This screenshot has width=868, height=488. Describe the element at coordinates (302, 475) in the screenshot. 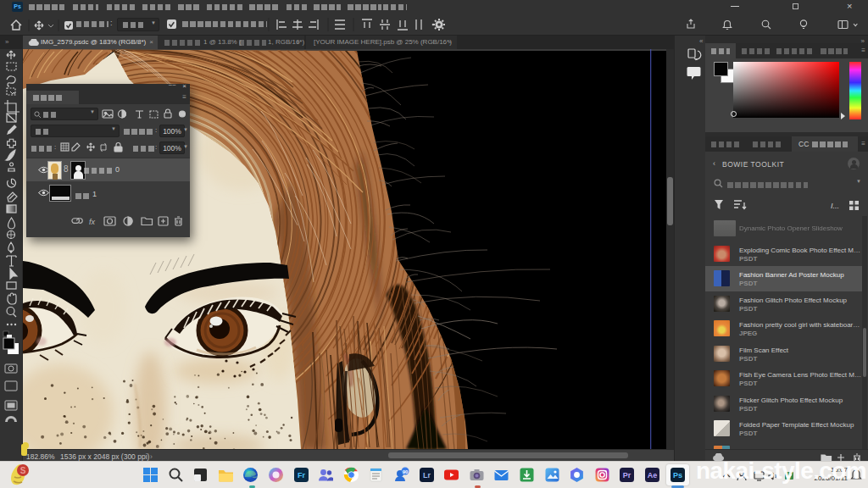

I see `svg-text: Fr` at that location.